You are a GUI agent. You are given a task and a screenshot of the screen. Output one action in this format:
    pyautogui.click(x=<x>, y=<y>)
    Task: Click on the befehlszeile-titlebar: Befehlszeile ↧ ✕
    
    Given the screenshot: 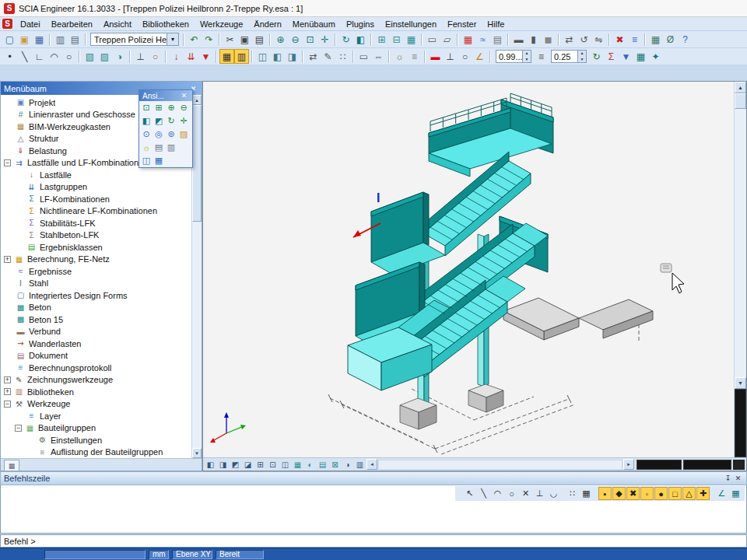 What is the action you would take?
    pyautogui.click(x=374, y=478)
    